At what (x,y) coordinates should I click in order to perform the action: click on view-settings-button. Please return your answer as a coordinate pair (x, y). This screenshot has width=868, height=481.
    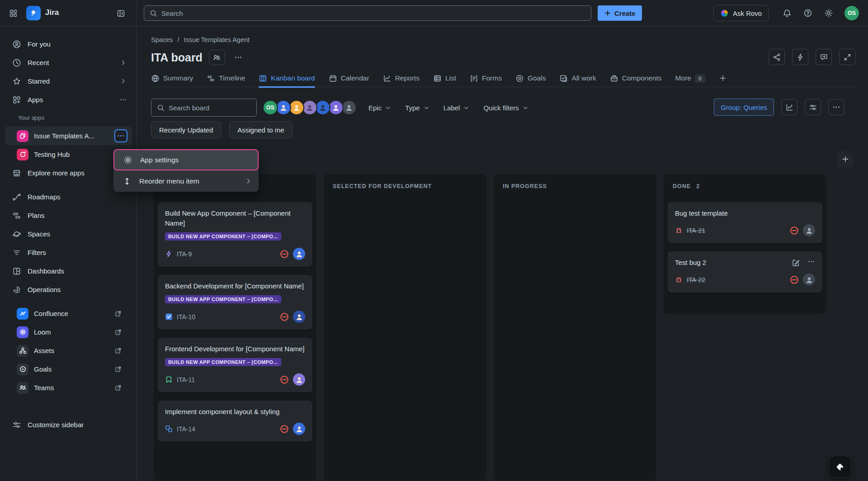
    Looking at the image, I should click on (813, 107).